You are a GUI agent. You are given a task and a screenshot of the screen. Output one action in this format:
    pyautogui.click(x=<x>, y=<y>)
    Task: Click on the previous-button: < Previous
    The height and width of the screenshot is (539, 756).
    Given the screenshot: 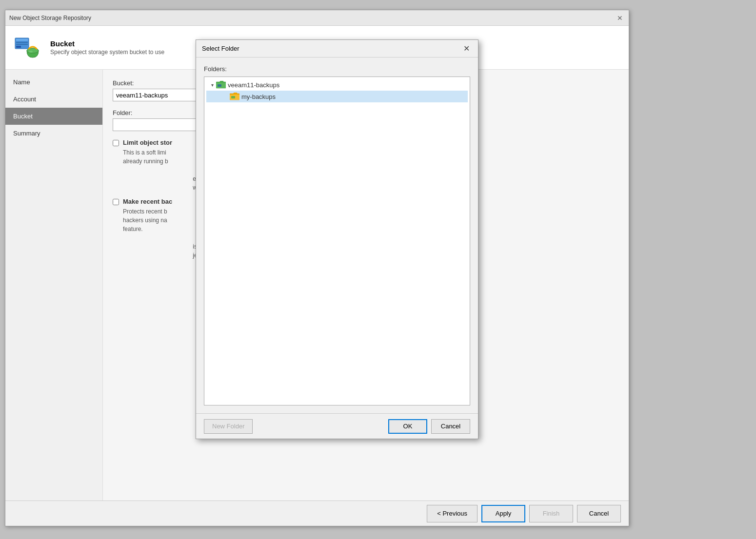 What is the action you would take?
    pyautogui.click(x=452, y=514)
    